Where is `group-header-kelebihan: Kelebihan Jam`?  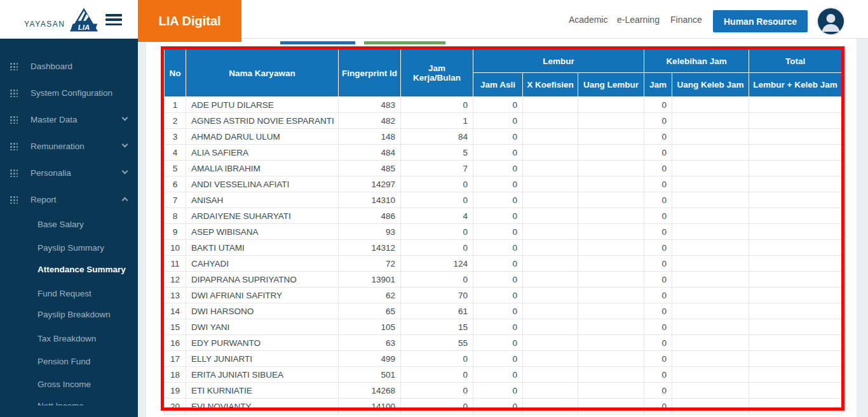 group-header-kelebihan: Kelebihan Jam is located at coordinates (696, 61).